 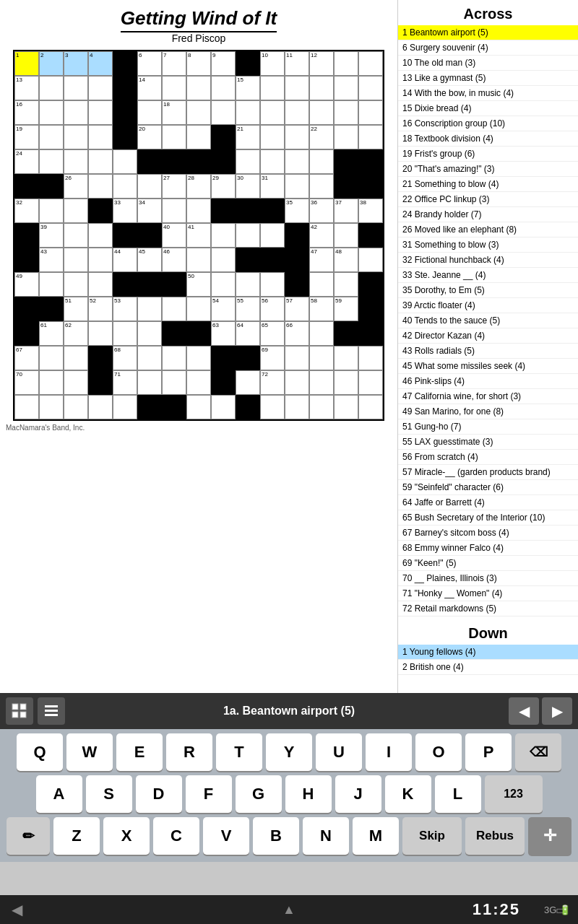 I want to click on across-clue-46: 46 Pink-slips (4), so click(x=488, y=381).